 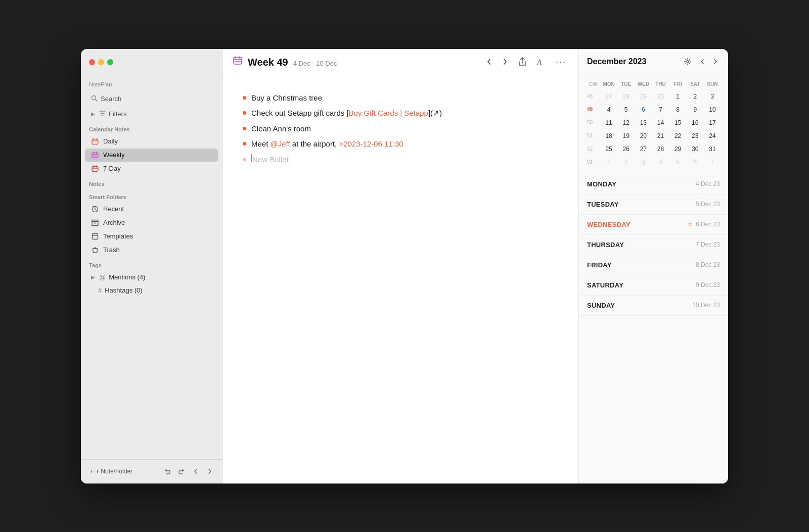 What do you see at coordinates (92, 62) in the screenshot?
I see `close-button` at bounding box center [92, 62].